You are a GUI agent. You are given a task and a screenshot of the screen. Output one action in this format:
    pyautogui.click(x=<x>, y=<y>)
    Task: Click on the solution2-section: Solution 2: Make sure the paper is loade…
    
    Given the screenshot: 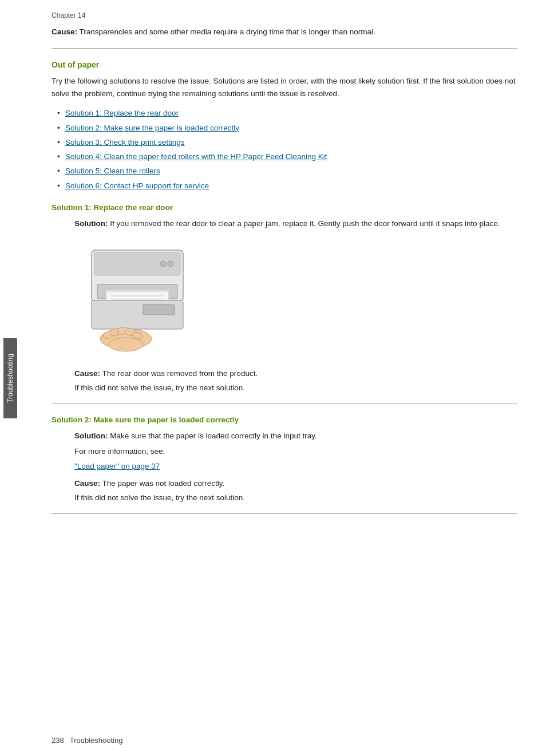 What is the action you would take?
    pyautogui.click(x=284, y=460)
    